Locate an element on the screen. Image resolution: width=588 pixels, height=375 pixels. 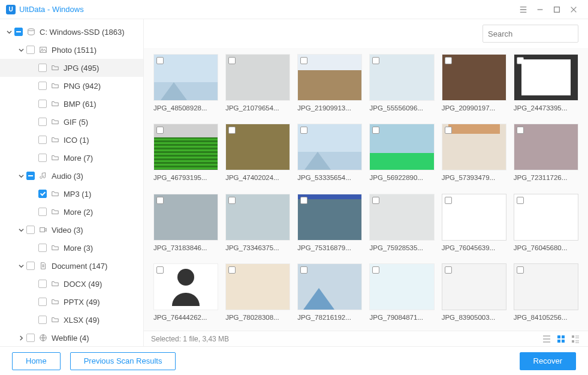
grid-view-icon is located at coordinates (561, 339).